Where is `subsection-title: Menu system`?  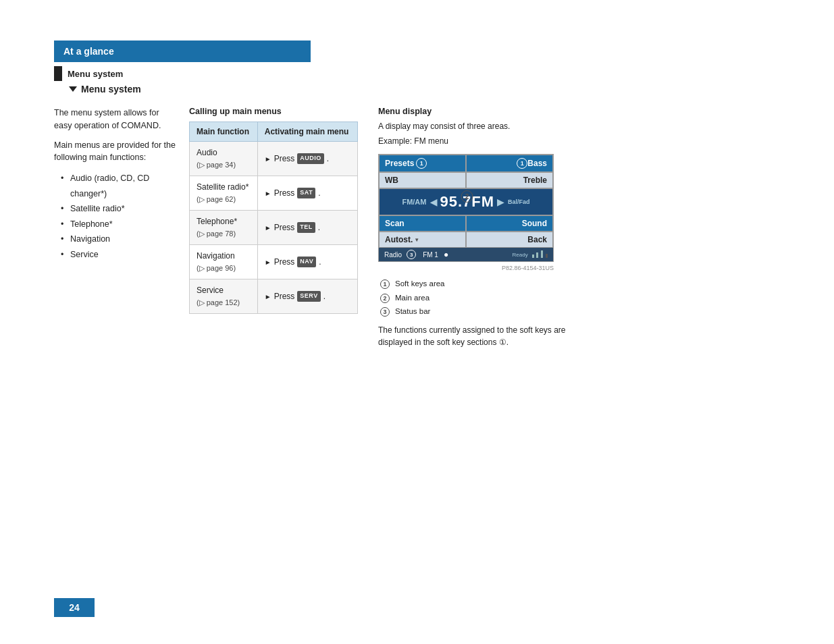
subsection-title: Menu system is located at coordinates (424, 89).